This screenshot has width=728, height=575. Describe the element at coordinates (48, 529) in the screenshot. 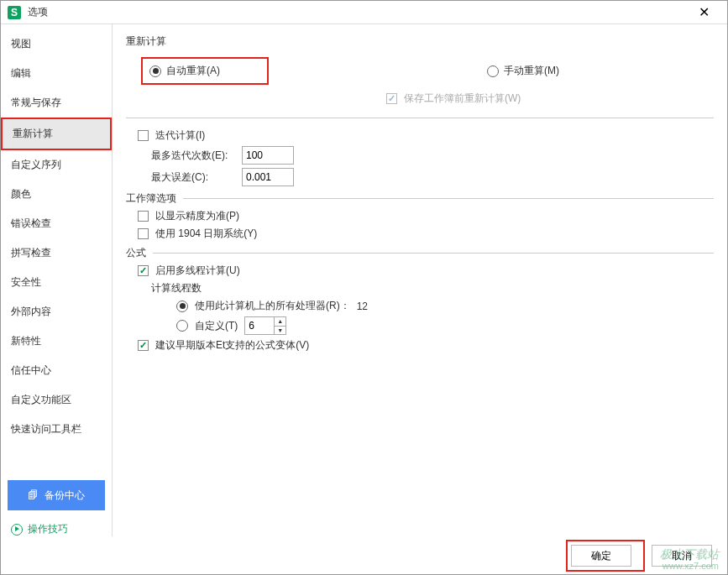

I see `tips-label: 操作技巧` at that location.